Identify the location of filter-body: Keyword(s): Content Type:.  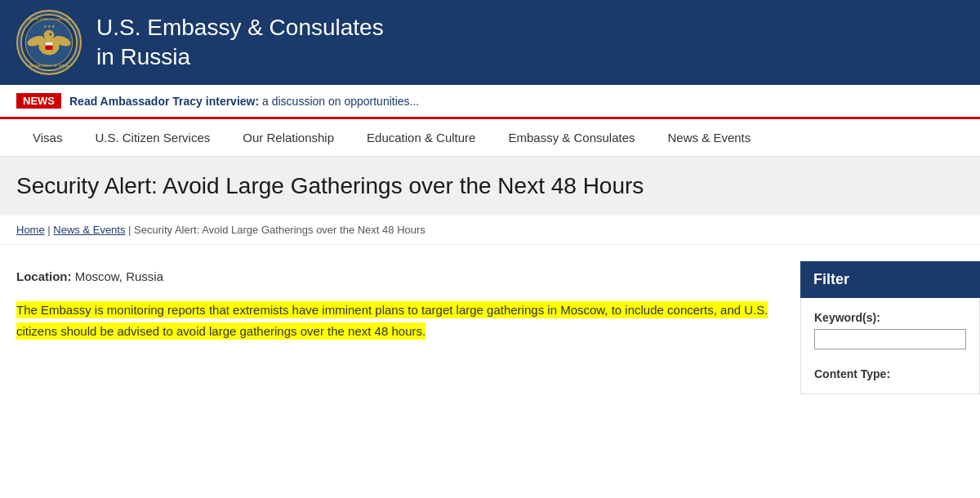
(890, 346).